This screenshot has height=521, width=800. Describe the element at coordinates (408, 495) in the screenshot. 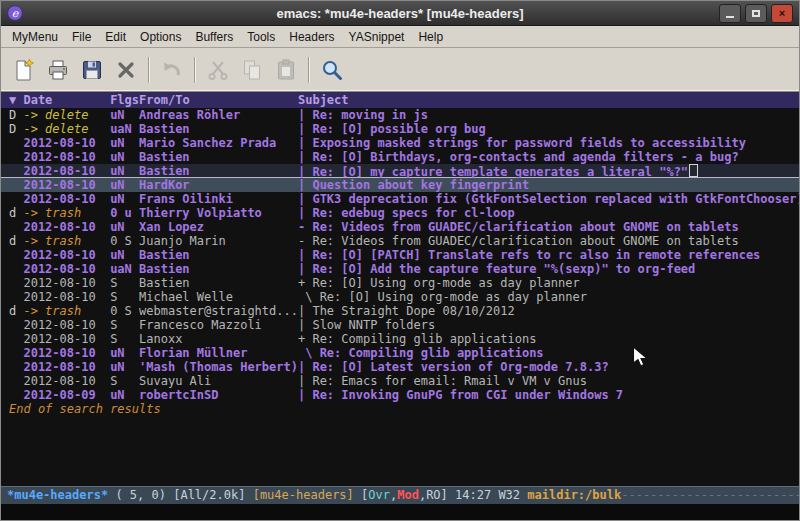

I see `modeline-segment-mod: Mod` at that location.